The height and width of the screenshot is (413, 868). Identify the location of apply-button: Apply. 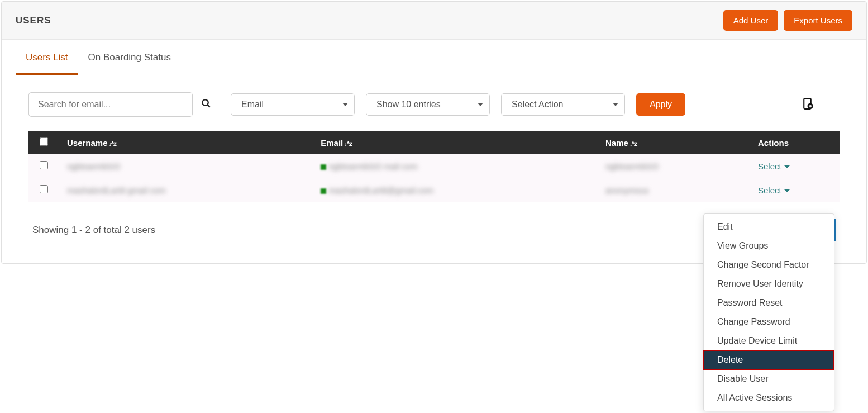
(661, 105).